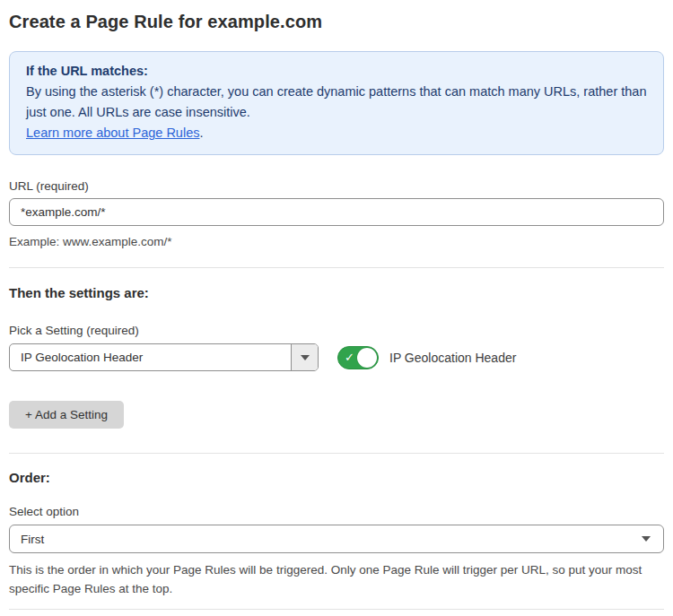 The width and height of the screenshot is (673, 616). Describe the element at coordinates (336, 22) in the screenshot. I see `page-title: Create a Page Rule for example.com` at that location.